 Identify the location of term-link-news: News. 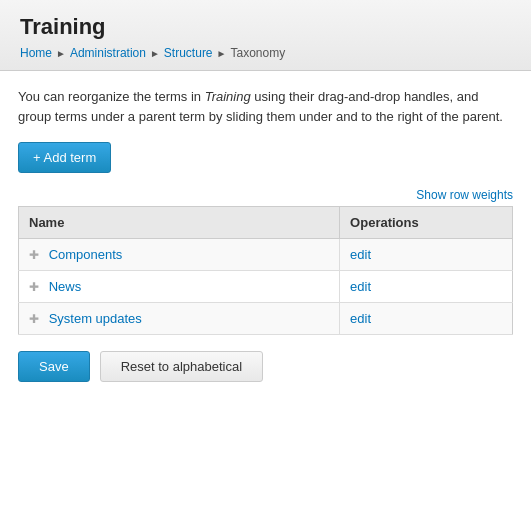
(66, 286).